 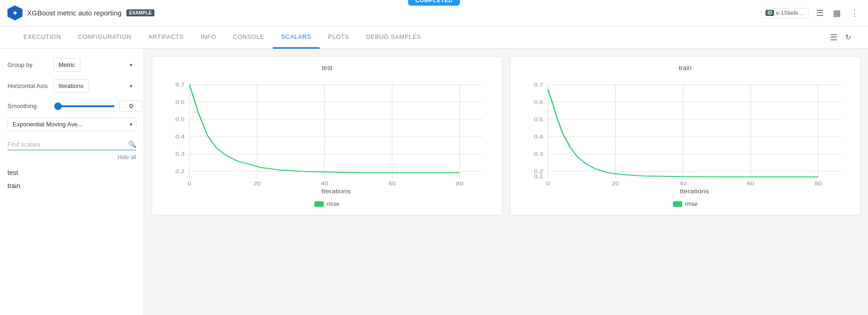 What do you see at coordinates (434, 13) in the screenshot?
I see `top-bar: ✦ XGBoost metric auto reporting EXAMPLE …` at bounding box center [434, 13].